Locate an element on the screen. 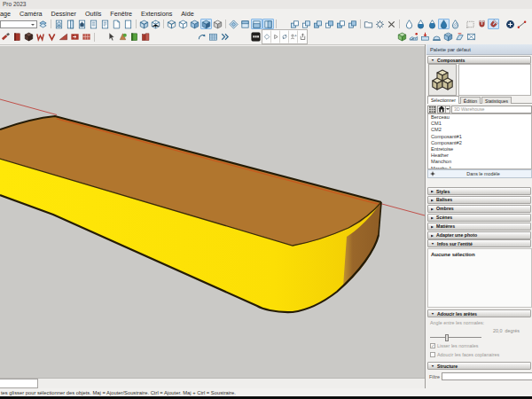 The image size is (532, 399). cursor-arrow-icon is located at coordinates (112, 37).